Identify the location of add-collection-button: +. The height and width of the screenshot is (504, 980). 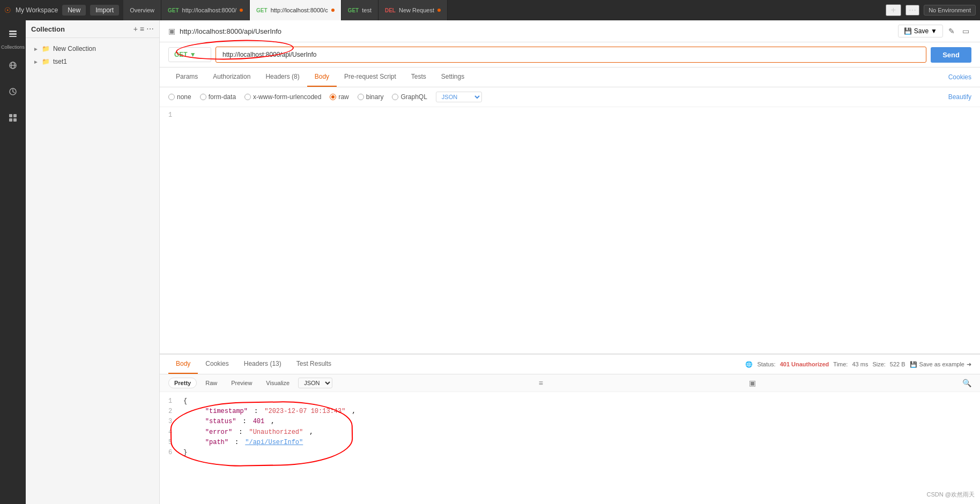
(136, 29).